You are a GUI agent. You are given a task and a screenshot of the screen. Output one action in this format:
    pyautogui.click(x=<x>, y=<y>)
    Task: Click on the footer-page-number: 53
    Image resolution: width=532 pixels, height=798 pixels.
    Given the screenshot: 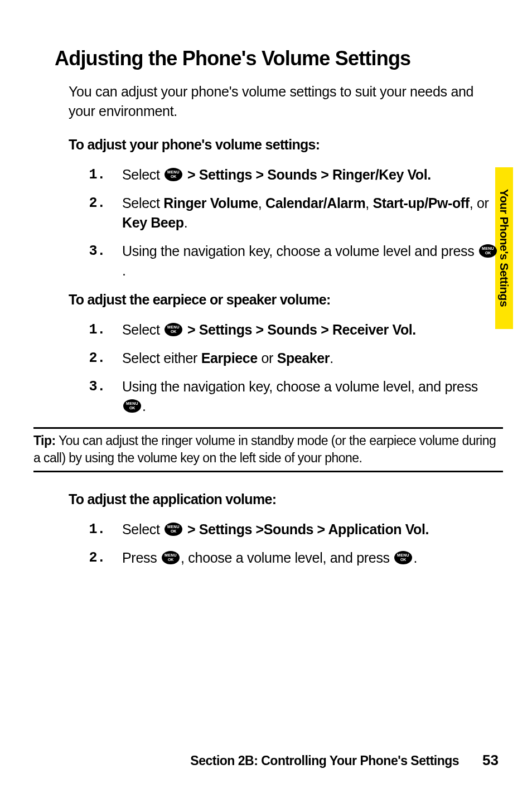 What is the action you would take?
    pyautogui.click(x=491, y=761)
    